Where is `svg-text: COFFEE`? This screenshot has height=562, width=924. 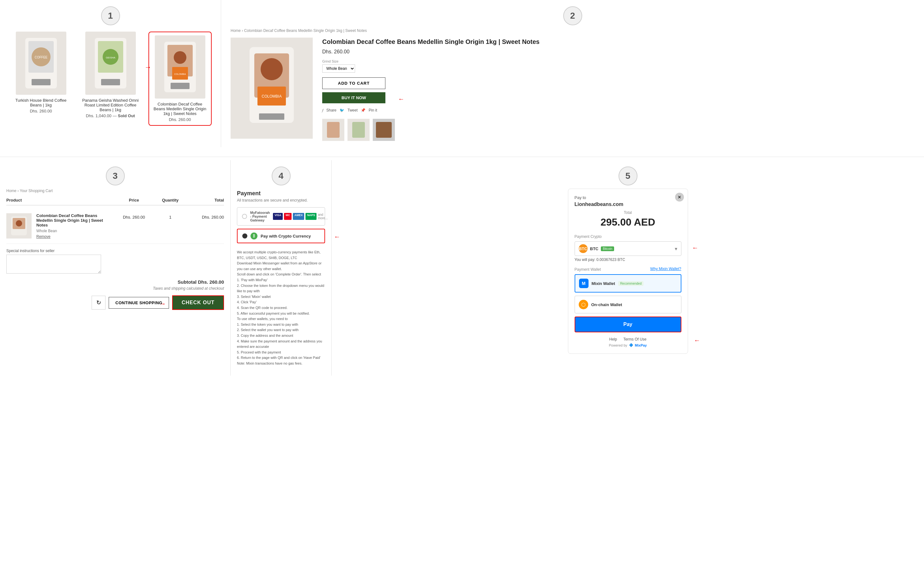 svg-text: COFFEE is located at coordinates (41, 57).